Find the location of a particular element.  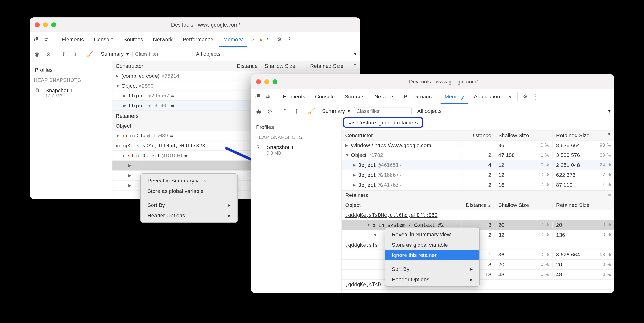

obj-id: @181801 is located at coordinates (172, 156).